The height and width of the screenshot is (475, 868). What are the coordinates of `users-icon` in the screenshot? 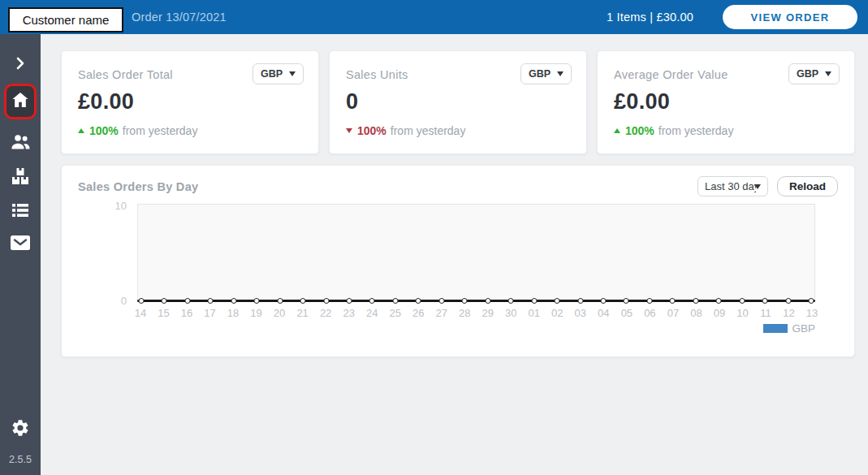 It's located at (20, 146).